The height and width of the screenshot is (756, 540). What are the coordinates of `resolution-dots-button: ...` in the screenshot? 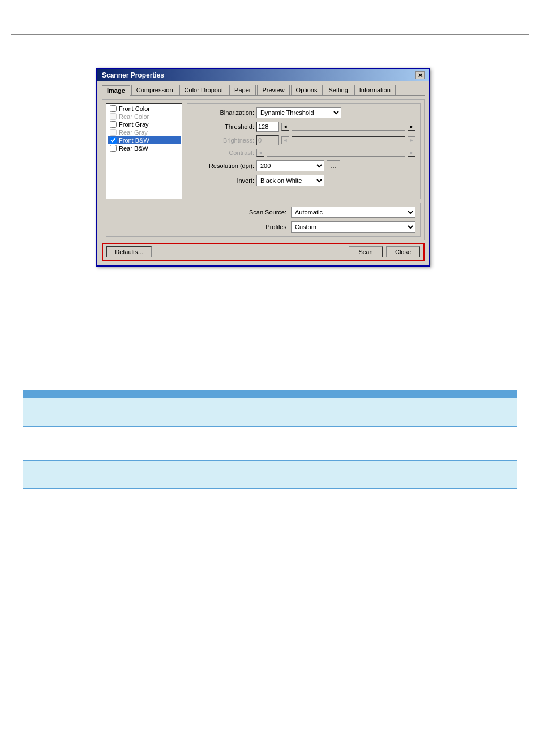 It's located at (333, 166).